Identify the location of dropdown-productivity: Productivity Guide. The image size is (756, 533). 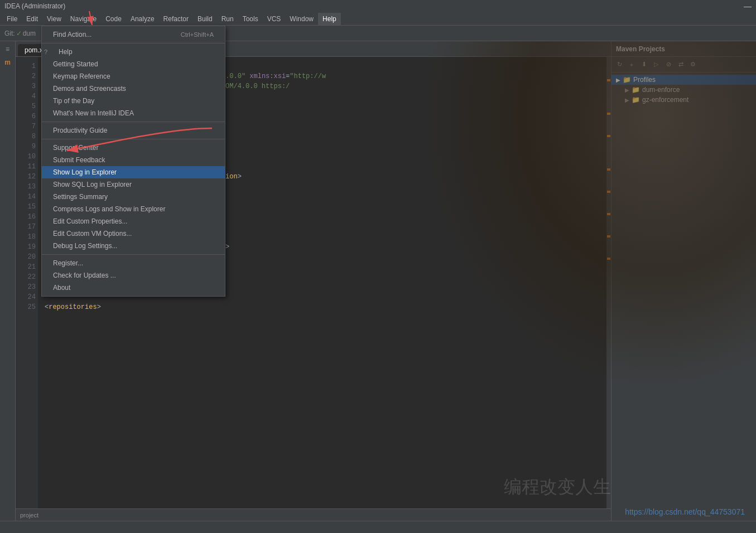
(133, 130).